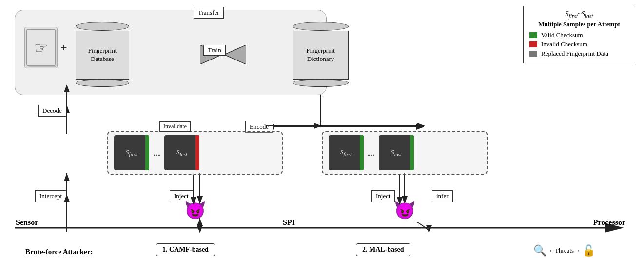  Describe the element at coordinates (540, 251) in the screenshot. I see `fingerprint-threat-icon: 🔍` at that location.